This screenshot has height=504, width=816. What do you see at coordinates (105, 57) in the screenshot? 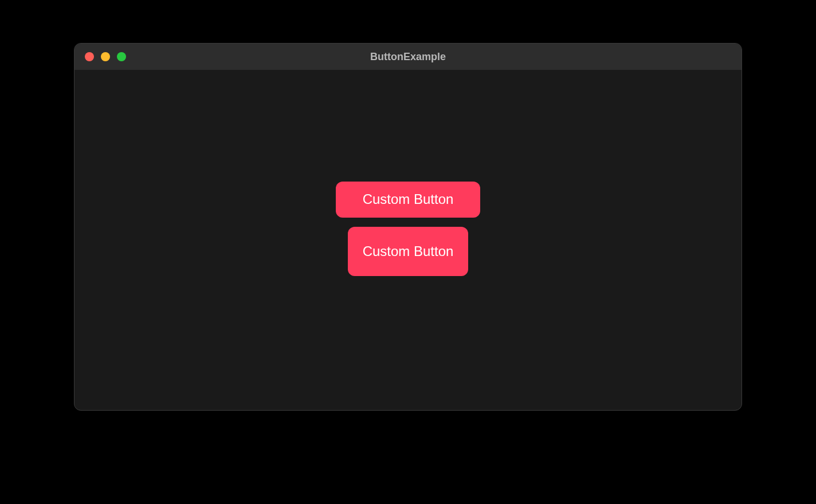
I see `window-controls` at bounding box center [105, 57].